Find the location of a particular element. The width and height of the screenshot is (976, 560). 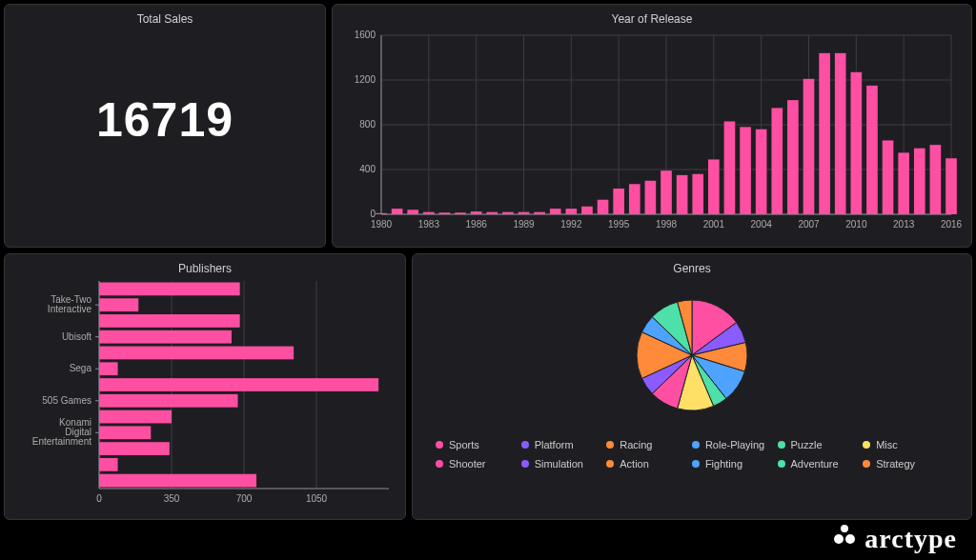

legend-label: Fighting is located at coordinates (724, 464).